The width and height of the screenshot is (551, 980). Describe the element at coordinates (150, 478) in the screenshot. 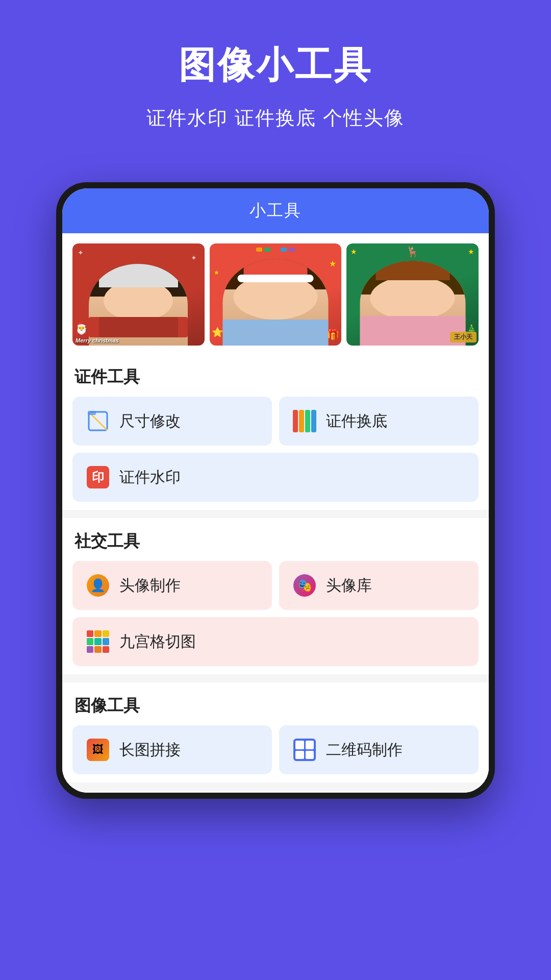

I see `tool-watermark-label: 证件水印` at that location.